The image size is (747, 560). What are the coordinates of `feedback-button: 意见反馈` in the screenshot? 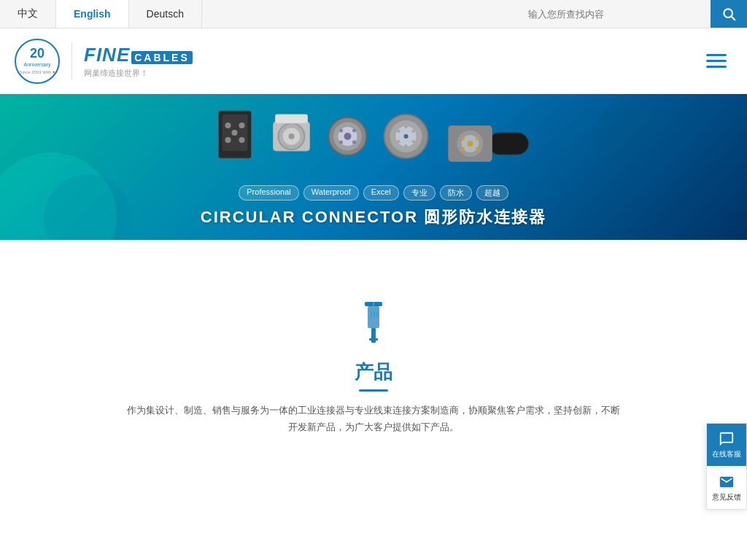 It's located at (727, 488).